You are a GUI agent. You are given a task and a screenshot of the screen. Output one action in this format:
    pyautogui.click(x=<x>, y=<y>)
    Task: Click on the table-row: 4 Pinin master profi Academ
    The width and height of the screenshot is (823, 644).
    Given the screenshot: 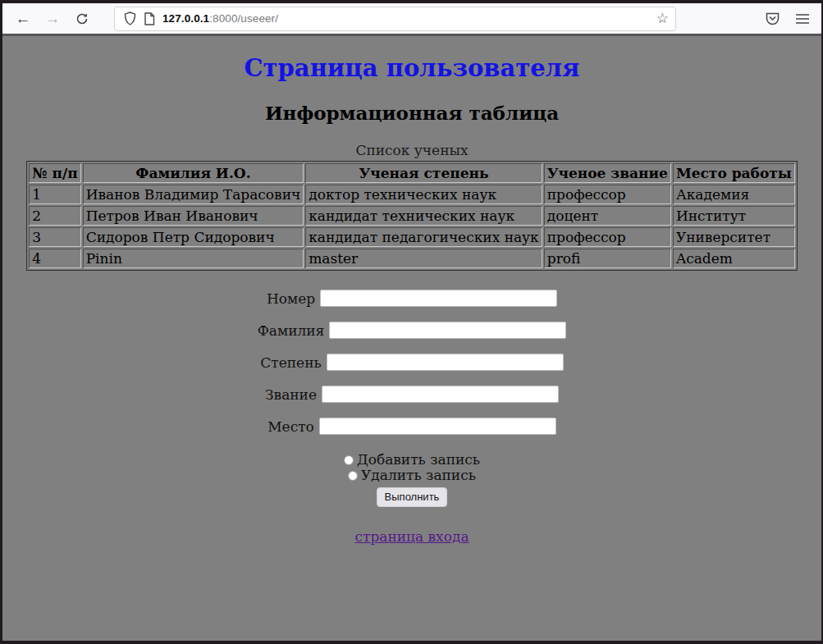 What is the action you would take?
    pyautogui.click(x=412, y=258)
    